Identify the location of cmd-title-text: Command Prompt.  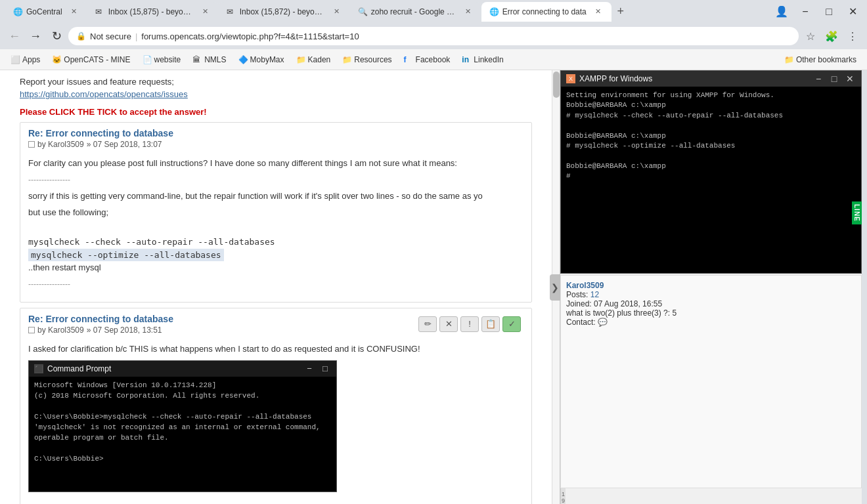
(173, 369).